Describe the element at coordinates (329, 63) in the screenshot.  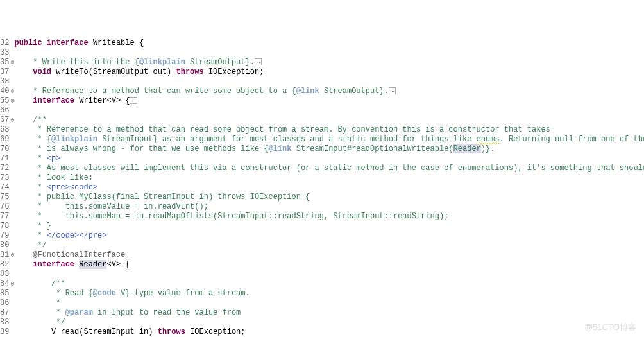
I see `code-line: * Write this into the {@linkplain Stream…` at that location.